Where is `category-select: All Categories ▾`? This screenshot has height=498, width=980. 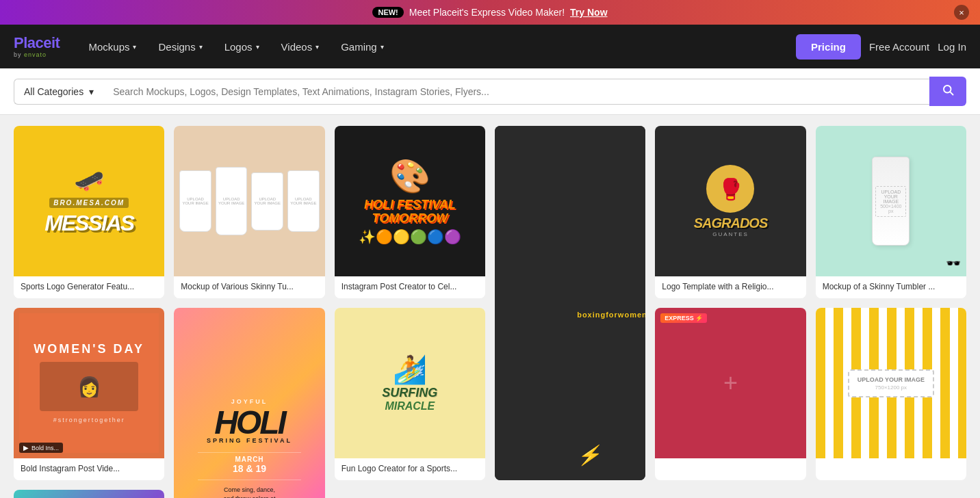 category-select: All Categories ▾ is located at coordinates (59, 92).